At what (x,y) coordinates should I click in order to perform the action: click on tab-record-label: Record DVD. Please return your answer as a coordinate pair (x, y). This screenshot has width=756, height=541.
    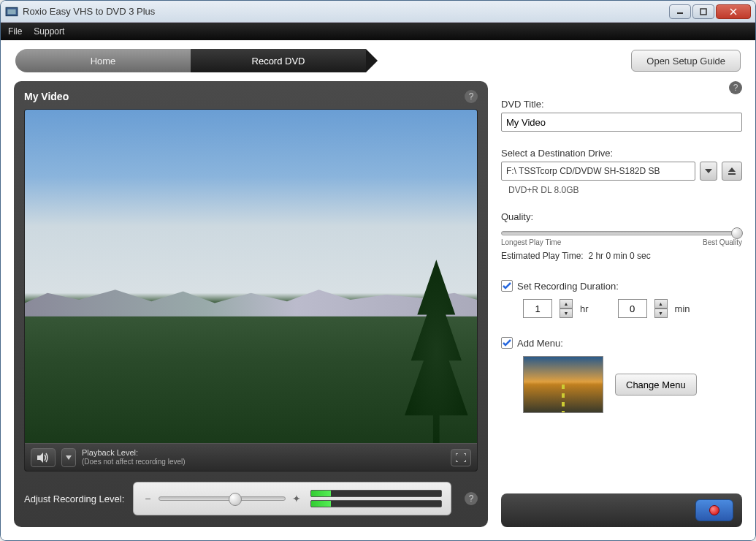
    Looking at the image, I should click on (279, 61).